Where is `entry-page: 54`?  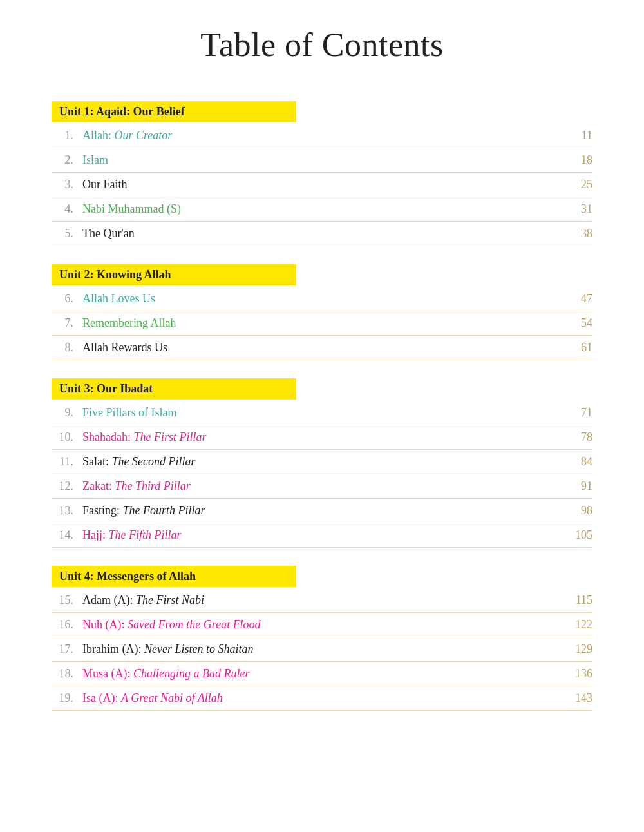 entry-page: 54 is located at coordinates (580, 324).